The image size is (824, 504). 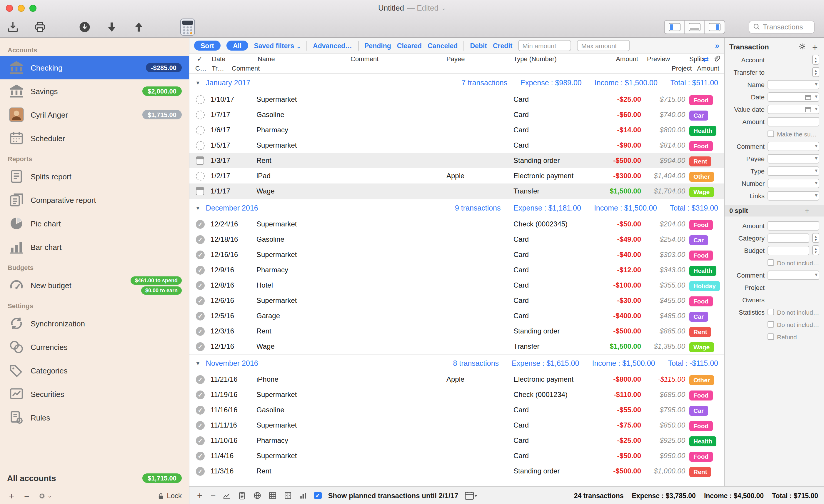 What do you see at coordinates (365, 59) in the screenshot?
I see `column-header-comment: Comment` at bounding box center [365, 59].